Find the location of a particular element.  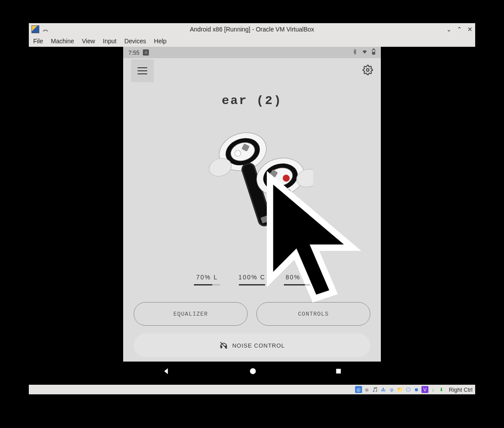

wifi-icon is located at coordinates (365, 52).